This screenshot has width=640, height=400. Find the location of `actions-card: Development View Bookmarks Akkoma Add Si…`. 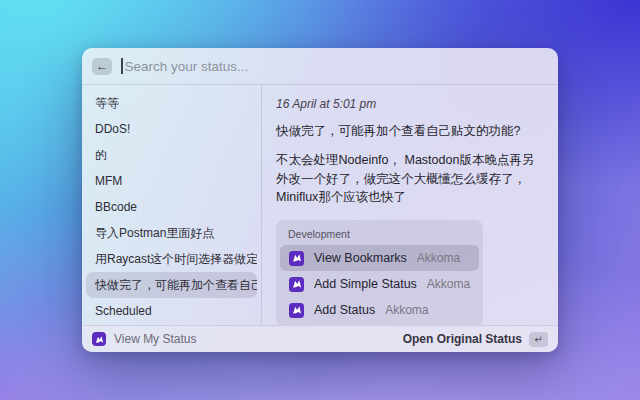

actions-card: Development View Bookmarks Akkoma Add Si… is located at coordinates (380, 272).